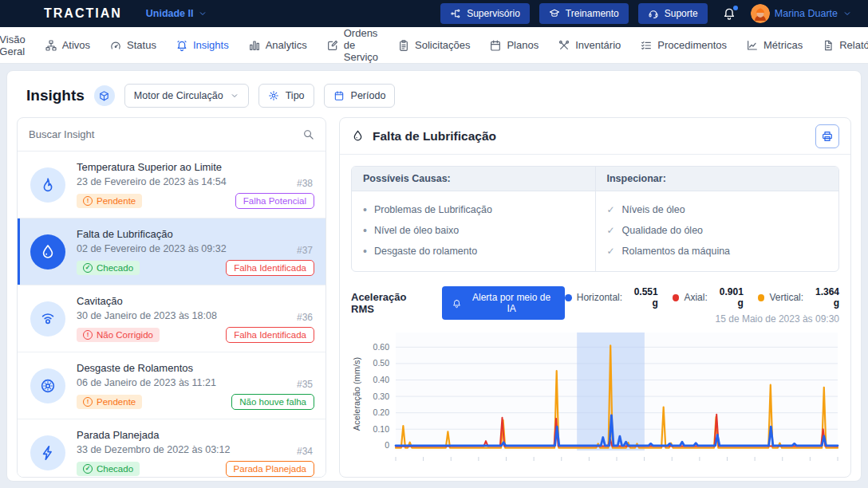  What do you see at coordinates (681, 14) in the screenshot?
I see `suporte-label: Suporte` at bounding box center [681, 14].